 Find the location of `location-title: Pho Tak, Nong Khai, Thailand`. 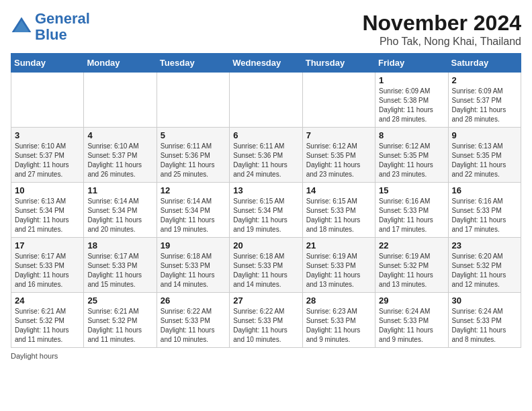

location-title: Pho Tak, Nong Khai, Thailand is located at coordinates (442, 42).